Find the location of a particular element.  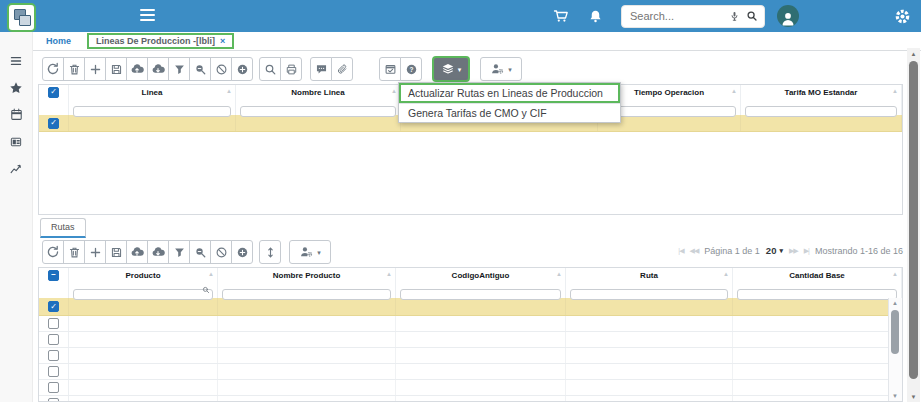

column-header-nombre-producto: Nombre Producto ▲ is located at coordinates (307, 275).